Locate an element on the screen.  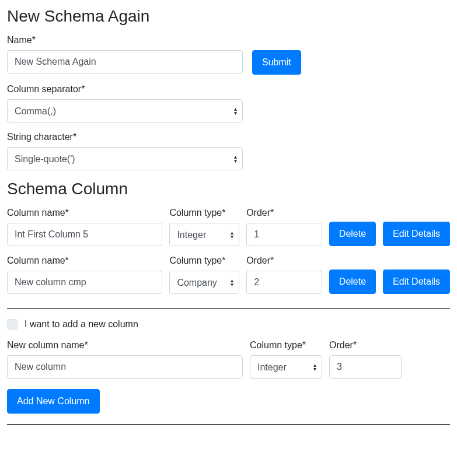
submit-button: Submit is located at coordinates (277, 62).